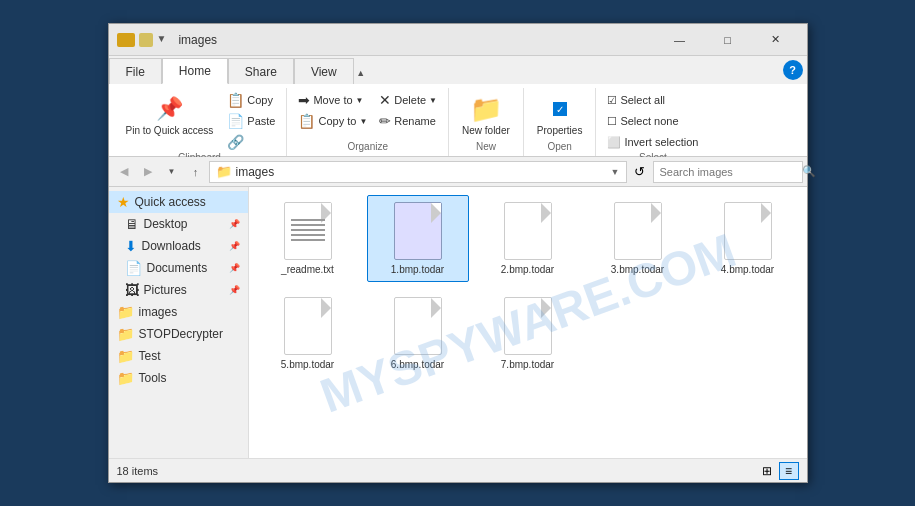  What do you see at coordinates (124, 202) in the screenshot?
I see `quick-access-icon: ★` at bounding box center [124, 202].